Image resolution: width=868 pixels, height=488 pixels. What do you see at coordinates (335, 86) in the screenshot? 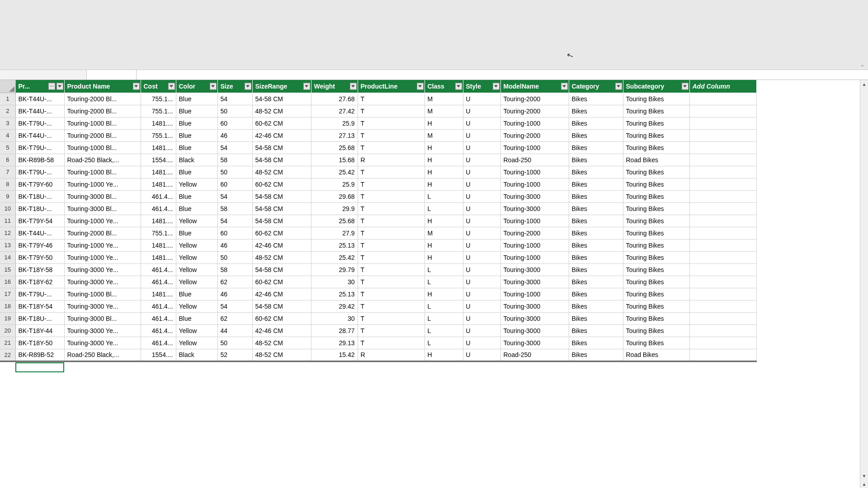
I see `column-header-weight: Weight` at bounding box center [335, 86].